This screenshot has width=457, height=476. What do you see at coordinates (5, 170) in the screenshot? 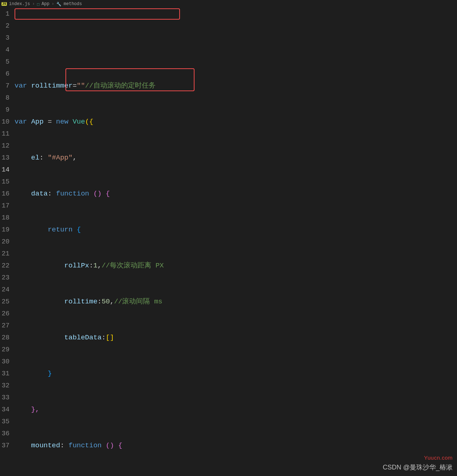
I see `line-number: 14` at bounding box center [5, 170].